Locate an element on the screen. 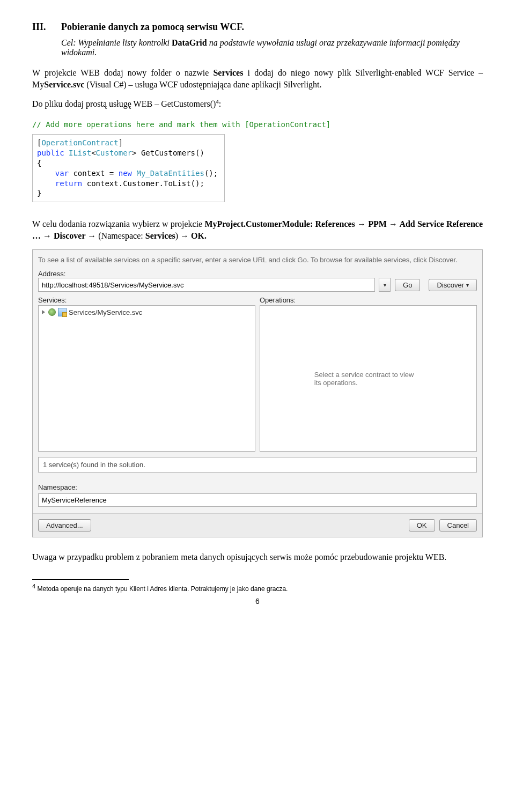 This screenshot has width=515, height=812. code-l2e: > GetCustomers() is located at coordinates (168, 153).